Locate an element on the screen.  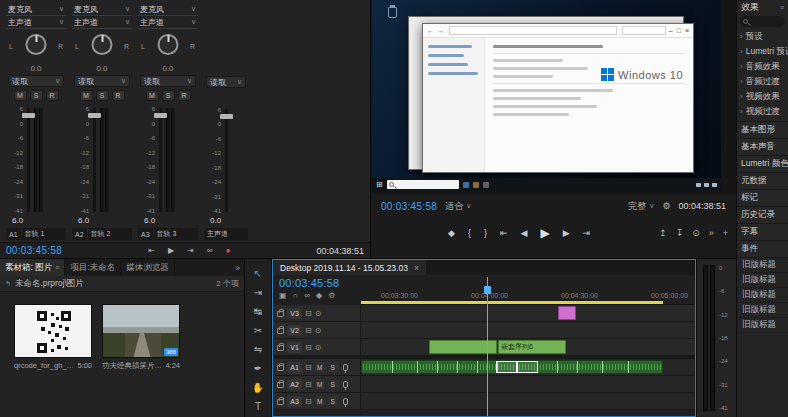
mixer-timecode: 00:03:45:58 is located at coordinates (34, 250).